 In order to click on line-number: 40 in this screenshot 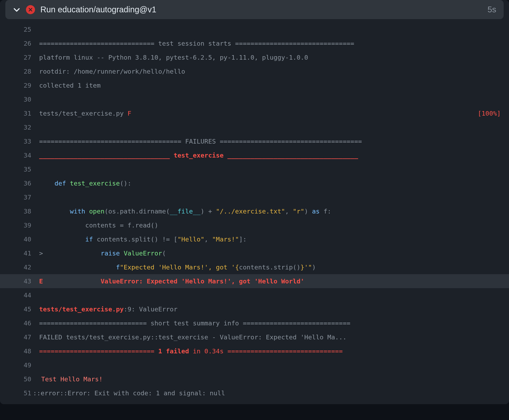, I will do `click(20, 239)`.